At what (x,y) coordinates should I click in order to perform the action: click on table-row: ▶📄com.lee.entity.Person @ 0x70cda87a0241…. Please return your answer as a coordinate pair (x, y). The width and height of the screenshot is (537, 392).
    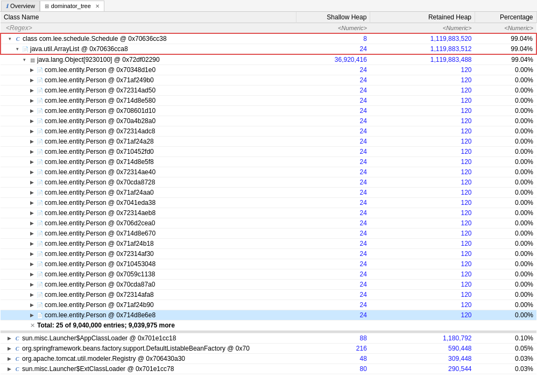
    Looking at the image, I should click on (268, 285).